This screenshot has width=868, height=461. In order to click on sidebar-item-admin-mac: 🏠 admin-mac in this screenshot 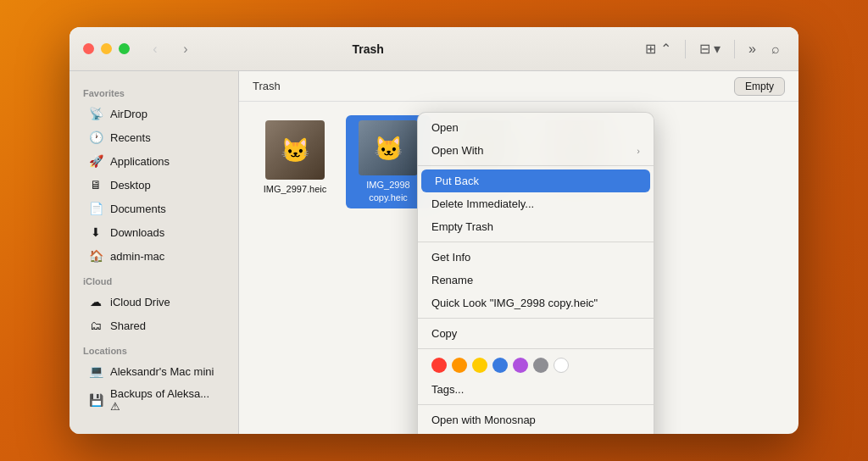, I will do `click(154, 256)`.